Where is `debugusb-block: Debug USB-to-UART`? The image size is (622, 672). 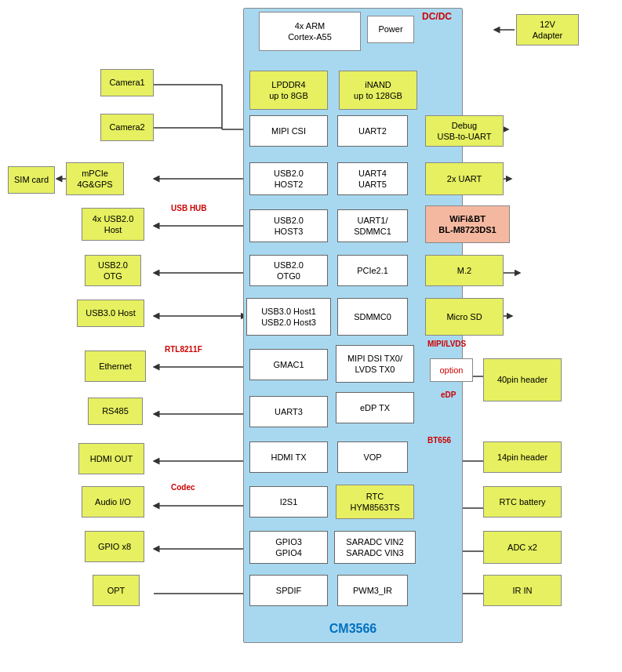 debugusb-block: Debug USB-to-UART is located at coordinates (464, 131).